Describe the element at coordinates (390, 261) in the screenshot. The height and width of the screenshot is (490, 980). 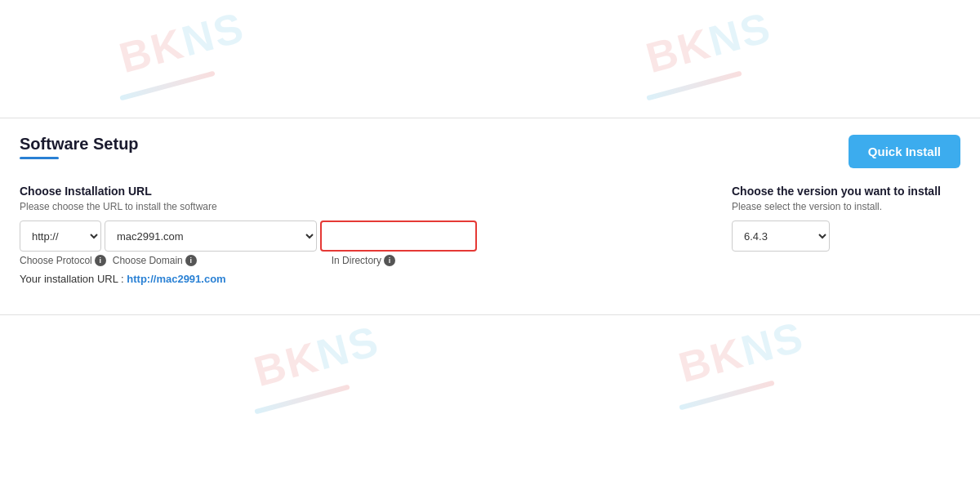
I see `directory-info-icon: i` at that location.